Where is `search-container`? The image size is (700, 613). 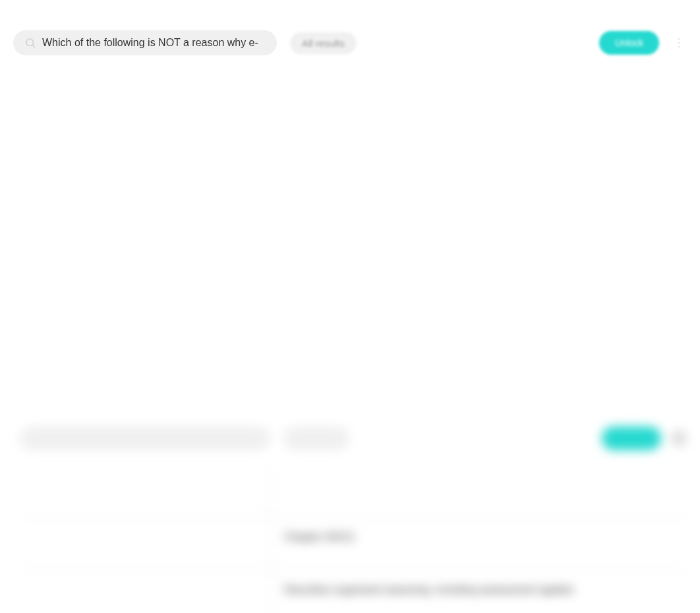
search-container is located at coordinates (145, 43).